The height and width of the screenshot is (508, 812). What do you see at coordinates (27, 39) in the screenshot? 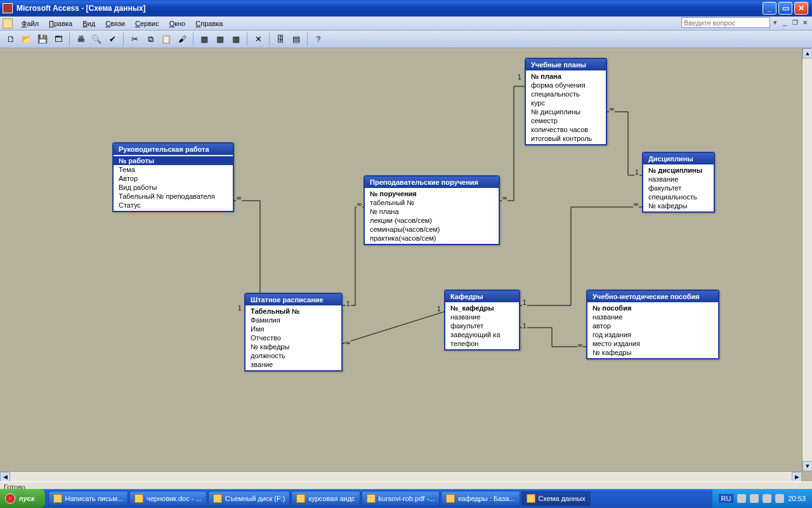
I see `open-icon: 📂` at bounding box center [27, 39].